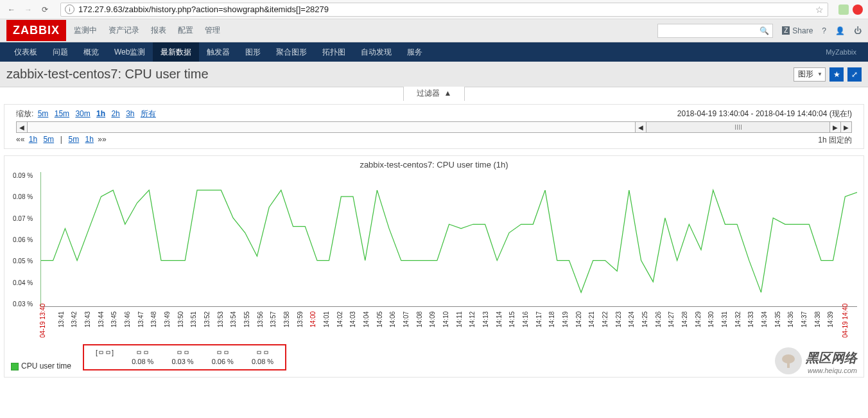 This screenshot has height=418, width=868. I want to click on subnav-services: 服务, so click(415, 52).